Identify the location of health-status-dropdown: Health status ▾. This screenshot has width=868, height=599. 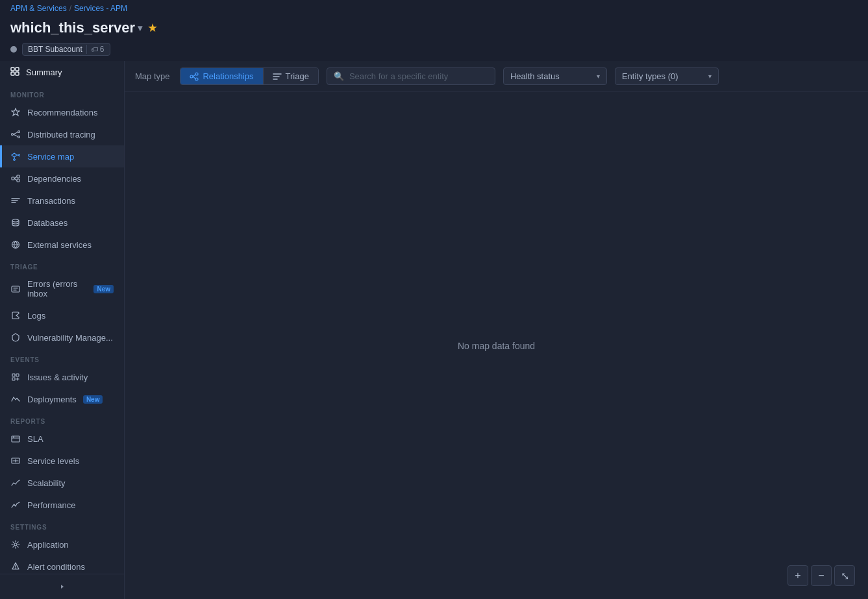
(555, 77).